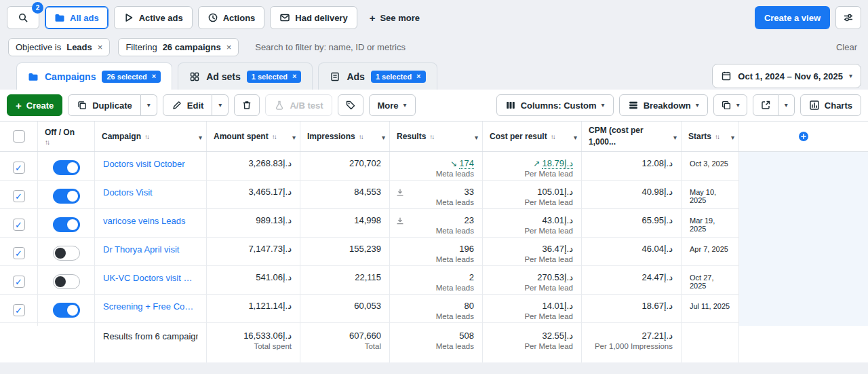 This screenshot has width=868, height=374. I want to click on column-header-cost-per-result: Cost per result ↑↓ ▾, so click(532, 136).